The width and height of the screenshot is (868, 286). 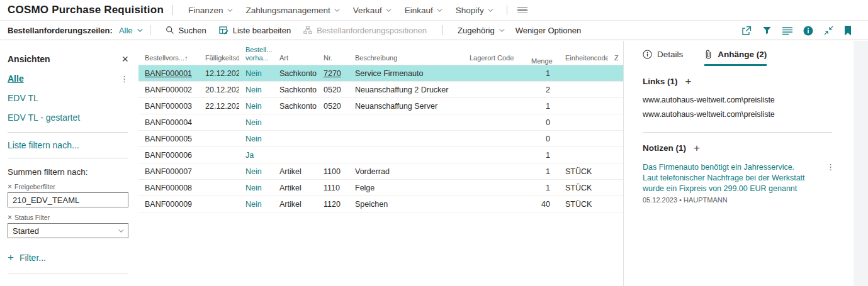 I want to click on table-row: BANF000009 ⋮ Nein Artikel 1120 Speichen …, so click(x=381, y=204).